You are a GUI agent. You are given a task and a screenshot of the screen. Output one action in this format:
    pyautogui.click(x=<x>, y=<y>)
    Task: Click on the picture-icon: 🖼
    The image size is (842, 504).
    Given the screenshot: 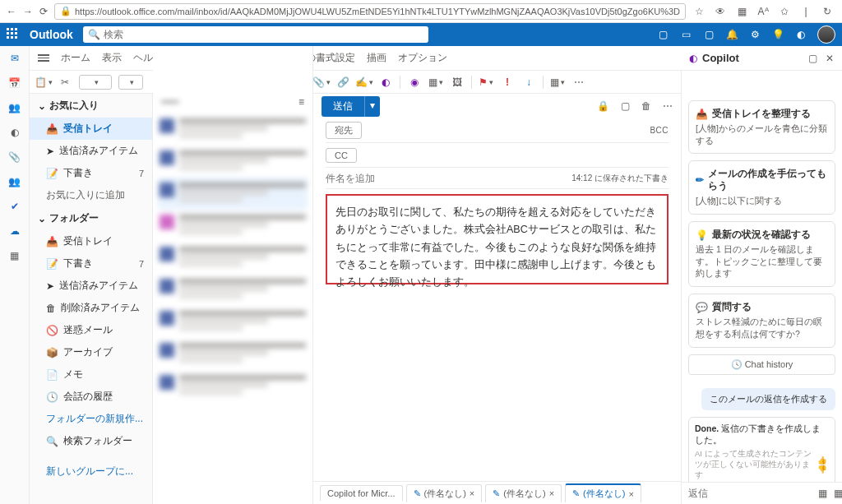 What is the action you would take?
    pyautogui.click(x=457, y=82)
    